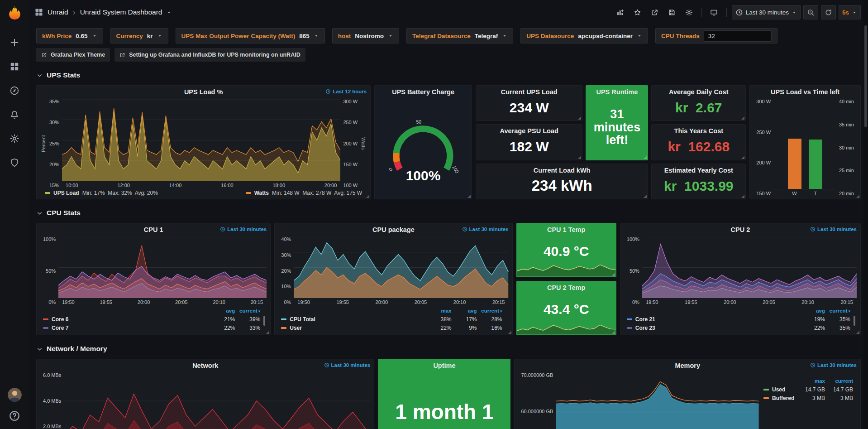 The width and height of the screenshot is (868, 429). Describe the element at coordinates (204, 149) in the screenshot. I see `ups-load-chart: Percent35%30%25%20%15%10:0012:0014:0016:…` at that location.